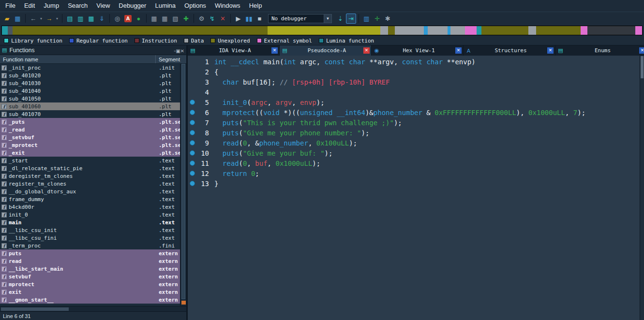 The image size is (644, 320). What do you see at coordinates (80, 18) in the screenshot?
I see `open-names-window-icon: ▥` at bounding box center [80, 18].